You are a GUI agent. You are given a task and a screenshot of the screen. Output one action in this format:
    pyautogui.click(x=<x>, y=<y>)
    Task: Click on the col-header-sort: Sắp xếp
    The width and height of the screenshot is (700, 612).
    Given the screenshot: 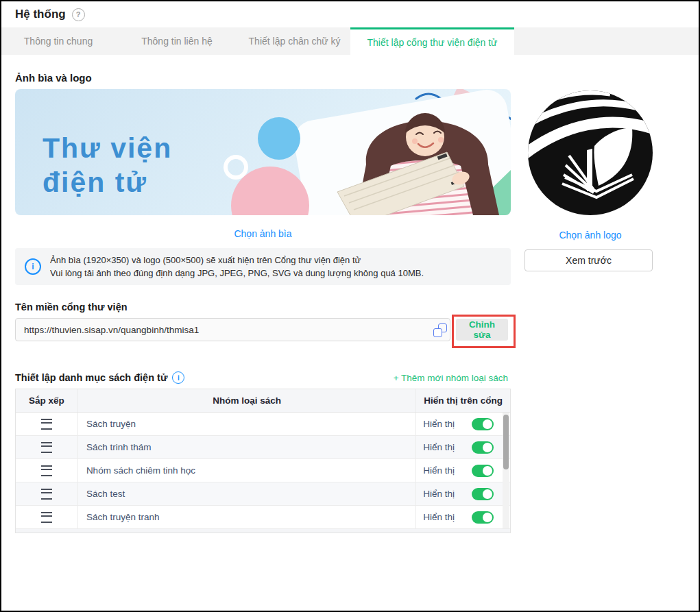 What is the action you would take?
    pyautogui.click(x=47, y=400)
    